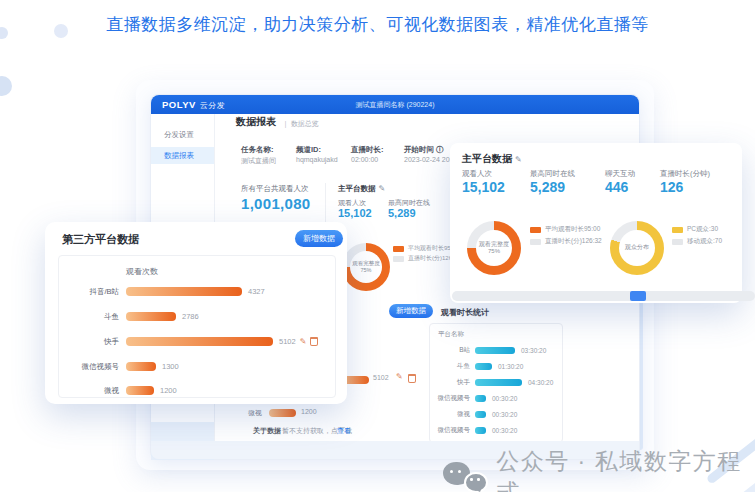 This screenshot has width=755, height=492. Describe the element at coordinates (357, 188) in the screenshot. I see `mini-platform-title-text: 主平台数据` at that location.